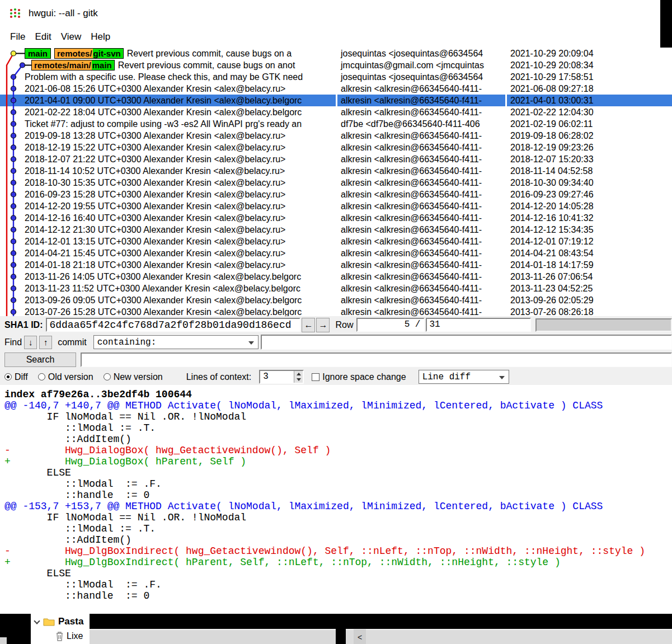  What do you see at coordinates (590, 65) in the screenshot?
I see `commit-date: 2021-10-29 20:08:34` at bounding box center [590, 65].